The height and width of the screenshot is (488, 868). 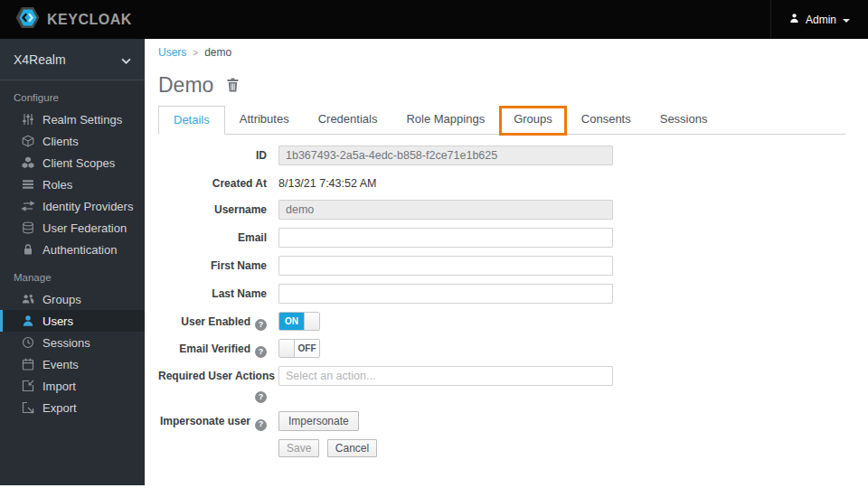 What do you see at coordinates (27, 119) in the screenshot?
I see `sliders-icon` at bounding box center [27, 119].